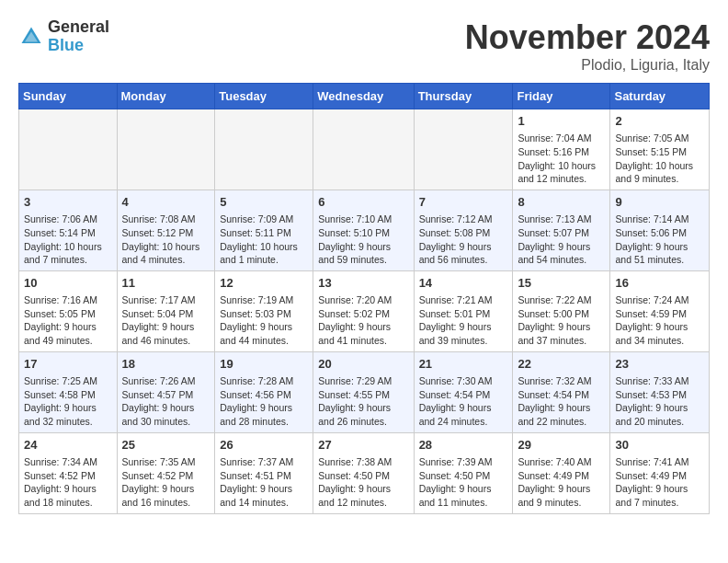  Describe the element at coordinates (68, 392) in the screenshot. I see `calendar-cell: 17Sunrise: 7:25 AM Sunset: 4:58 PM Dayli…` at that location.